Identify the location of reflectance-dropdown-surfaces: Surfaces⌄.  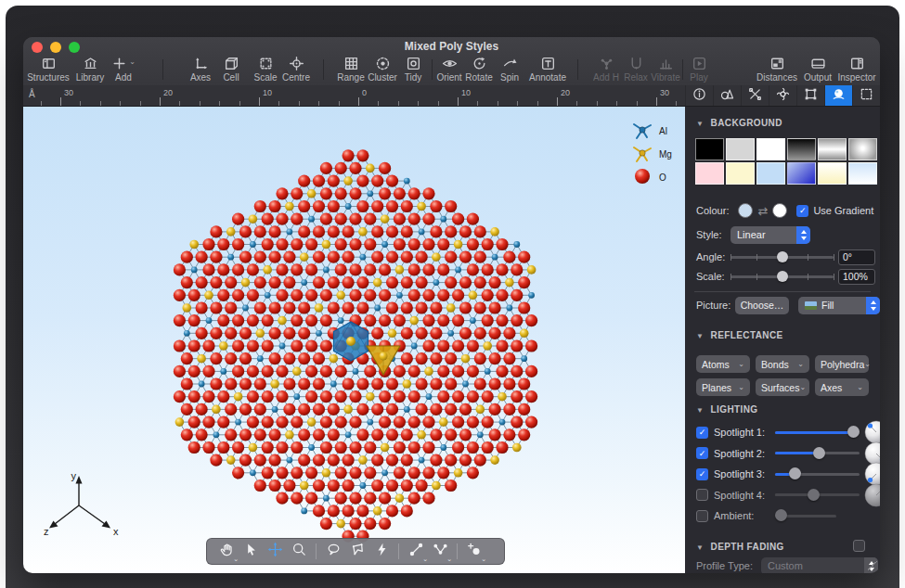
(782, 388).